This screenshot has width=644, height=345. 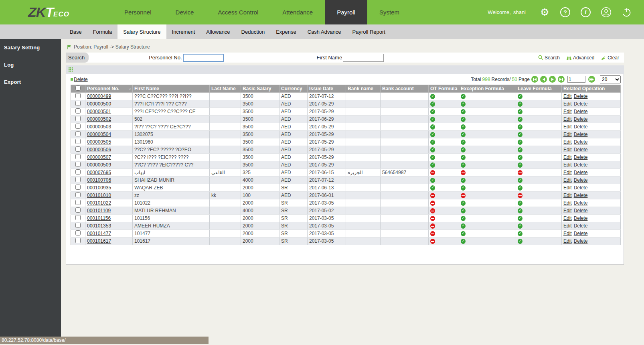 What do you see at coordinates (99, 142) in the screenshot?
I see `personnel-no-link: 000000505` at bounding box center [99, 142].